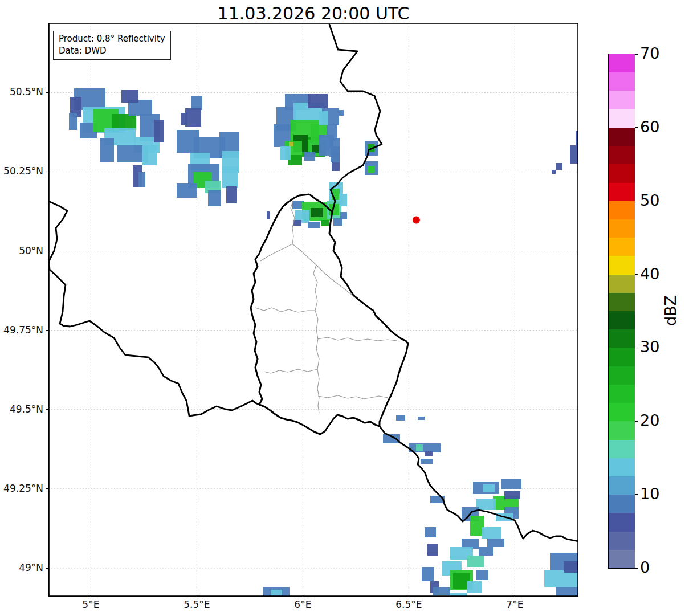  Describe the element at coordinates (645, 568) in the screenshot. I see `colorbar-tick-label: 0` at that location.